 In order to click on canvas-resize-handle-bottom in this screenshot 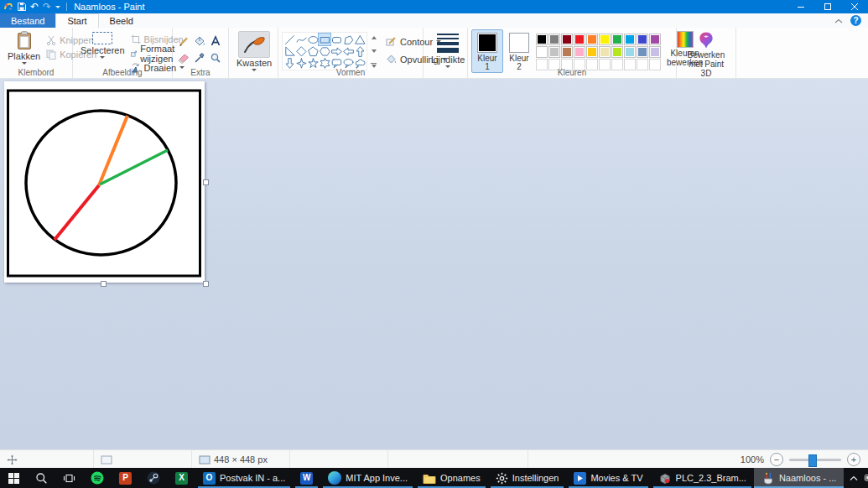, I will do `click(104, 283)`.